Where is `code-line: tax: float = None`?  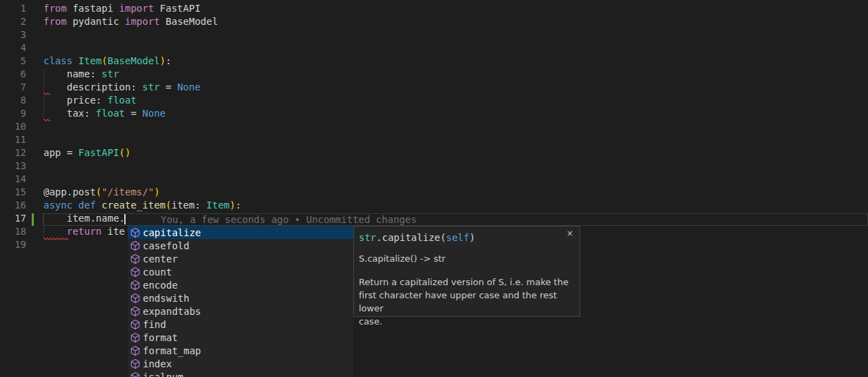 code-line: tax: float = None is located at coordinates (105, 113).